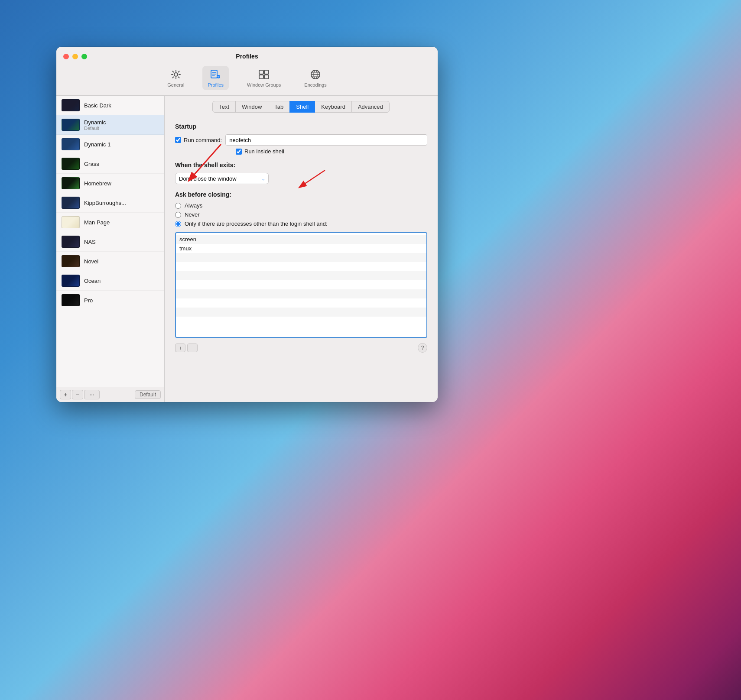 Image resolution: width=741 pixels, height=700 pixels. Describe the element at coordinates (92, 164) in the screenshot. I see `profile-info-grass: Grass` at that location.